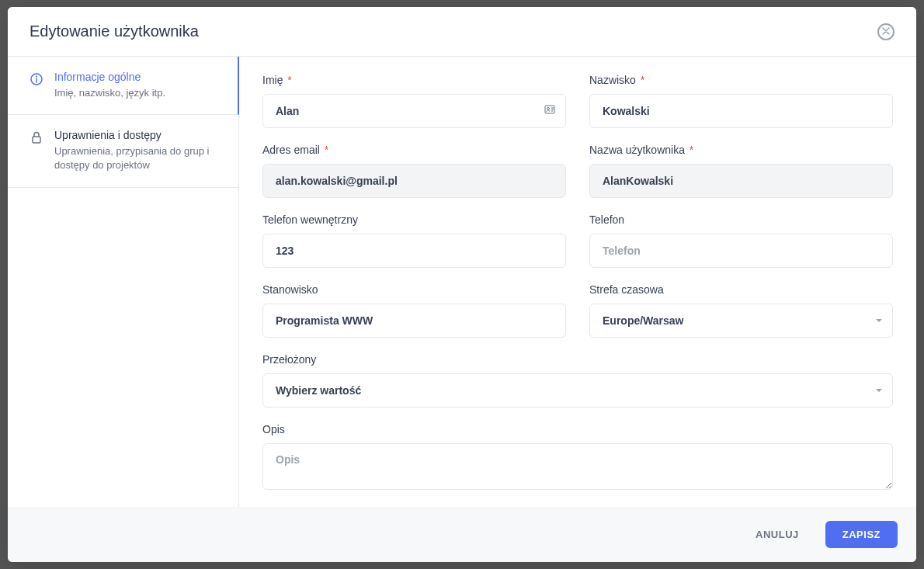 The width and height of the screenshot is (924, 569). I want to click on field-position: Stanowisko, so click(415, 311).